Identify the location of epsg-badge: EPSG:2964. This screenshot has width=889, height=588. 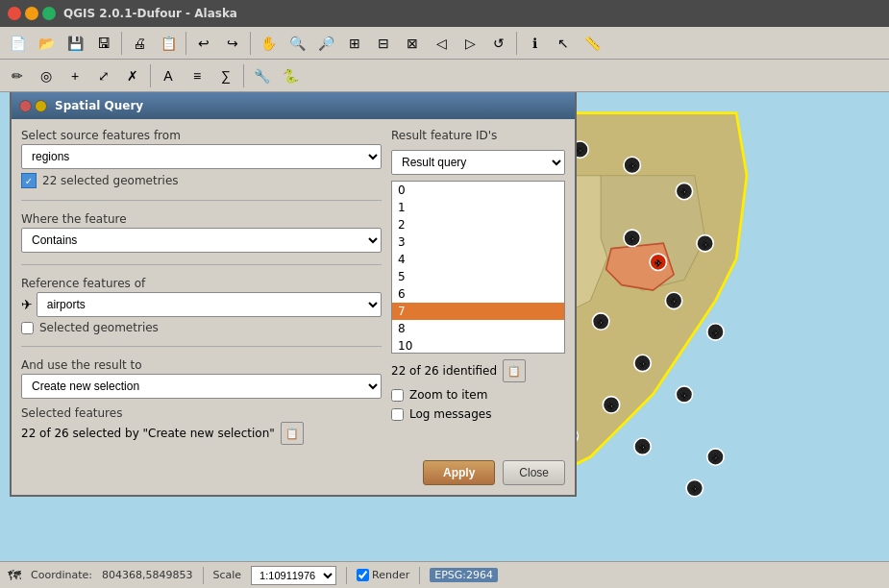
(463, 575).